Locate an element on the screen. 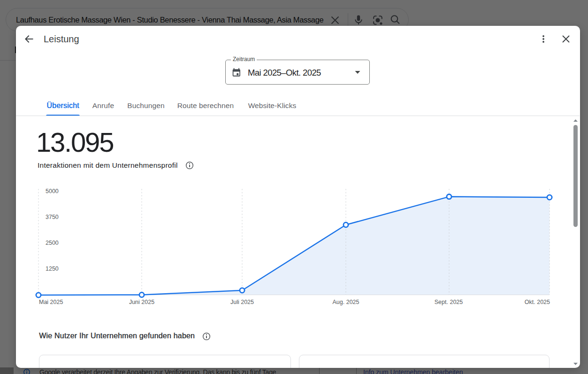 Image resolution: width=588 pixels, height=374 pixels. svg-text: Mai 2025 is located at coordinates (51, 302).